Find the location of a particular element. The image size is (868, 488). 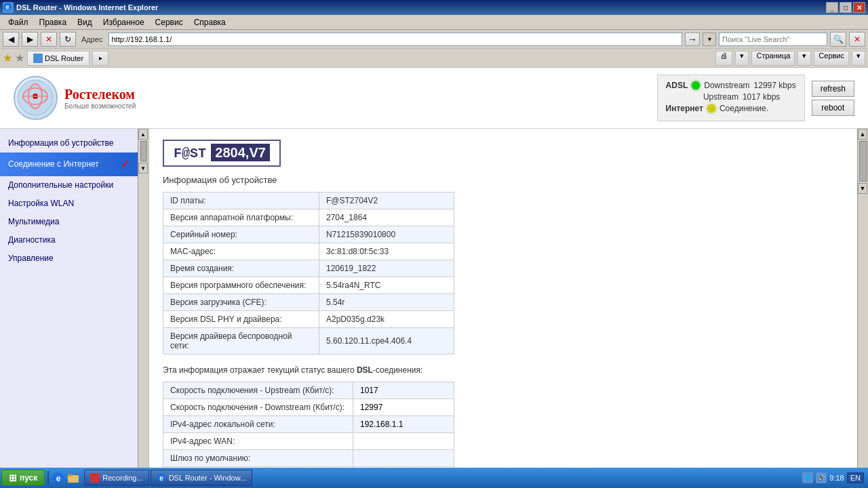

model-box: F@ST 2804,V7 is located at coordinates (222, 153).